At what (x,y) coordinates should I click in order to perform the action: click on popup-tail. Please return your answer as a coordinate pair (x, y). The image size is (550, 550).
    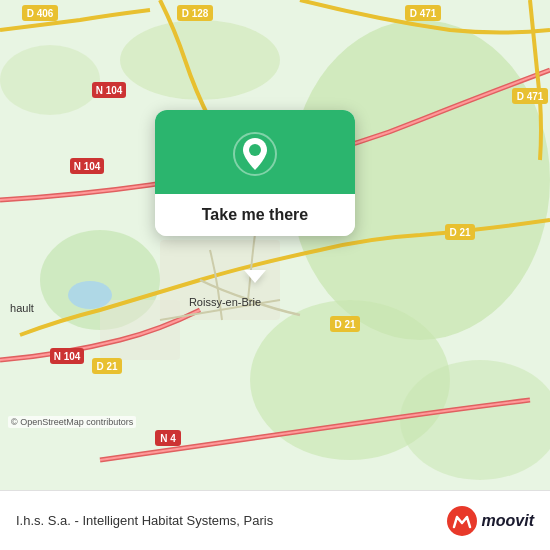
    Looking at the image, I should click on (255, 276).